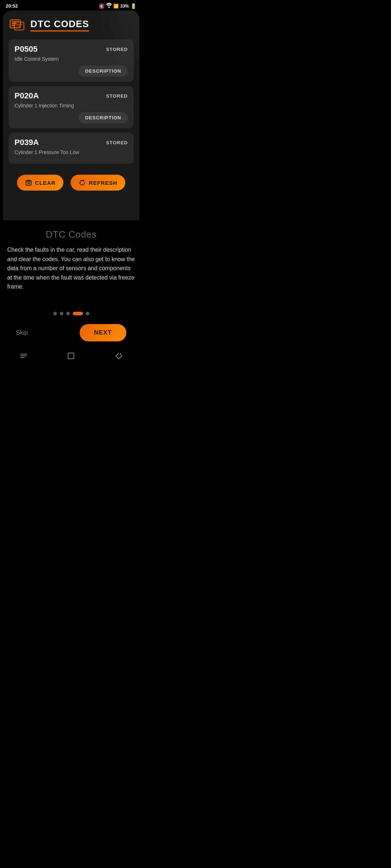  What do you see at coordinates (71, 148) in the screenshot?
I see `dtc-card-p039a: P039A STORED Cylinder 1 Pressure Too Low` at bounding box center [71, 148].